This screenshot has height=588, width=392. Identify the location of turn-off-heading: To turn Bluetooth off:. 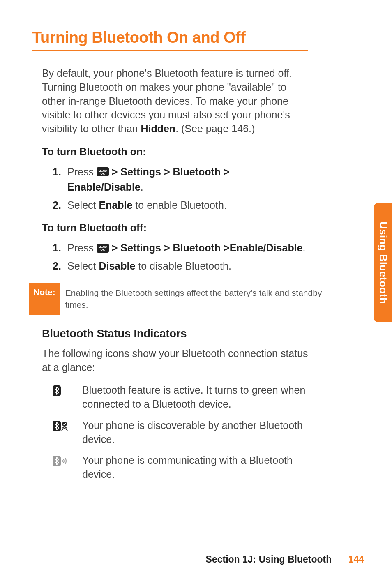
(175, 228).